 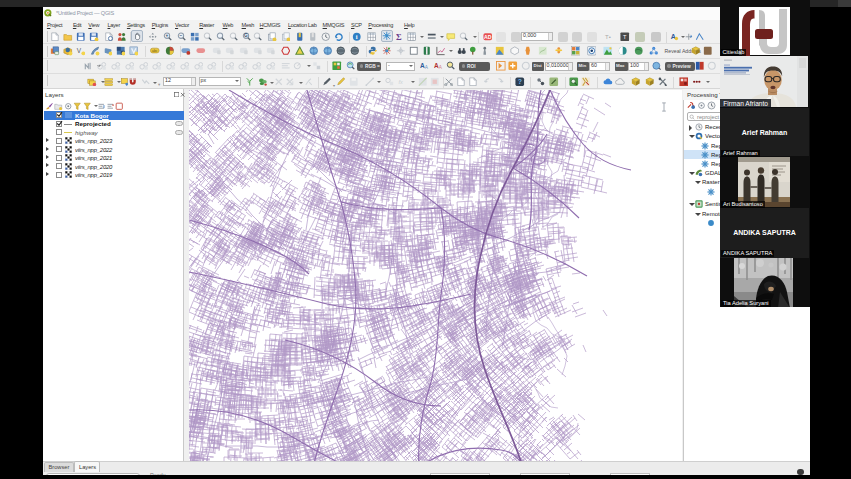 What do you see at coordinates (155, 51) in the screenshot?
I see `svg-text: abc` at bounding box center [155, 51].